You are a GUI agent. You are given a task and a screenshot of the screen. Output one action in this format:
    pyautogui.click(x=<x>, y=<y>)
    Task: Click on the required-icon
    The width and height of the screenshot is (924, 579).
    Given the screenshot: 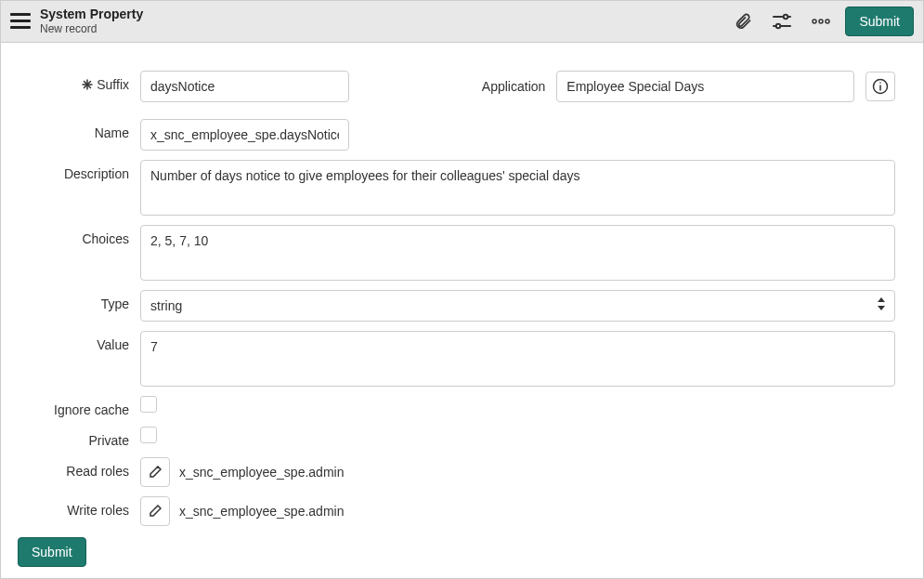 What is the action you would take?
    pyautogui.click(x=87, y=85)
    